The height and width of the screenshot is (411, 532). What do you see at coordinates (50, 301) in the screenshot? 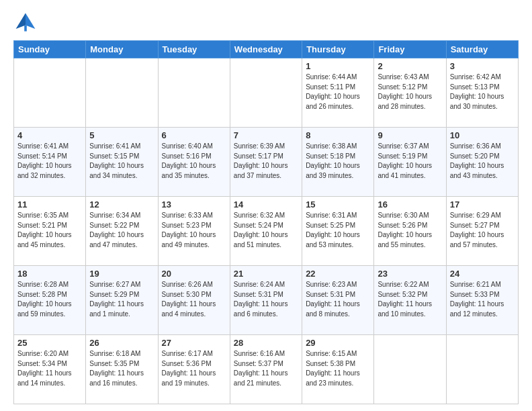
I see `calendar-cell: 18Sunrise: 6:28 AM Sunset: 5:28 PM Dayli…` at bounding box center [50, 301].